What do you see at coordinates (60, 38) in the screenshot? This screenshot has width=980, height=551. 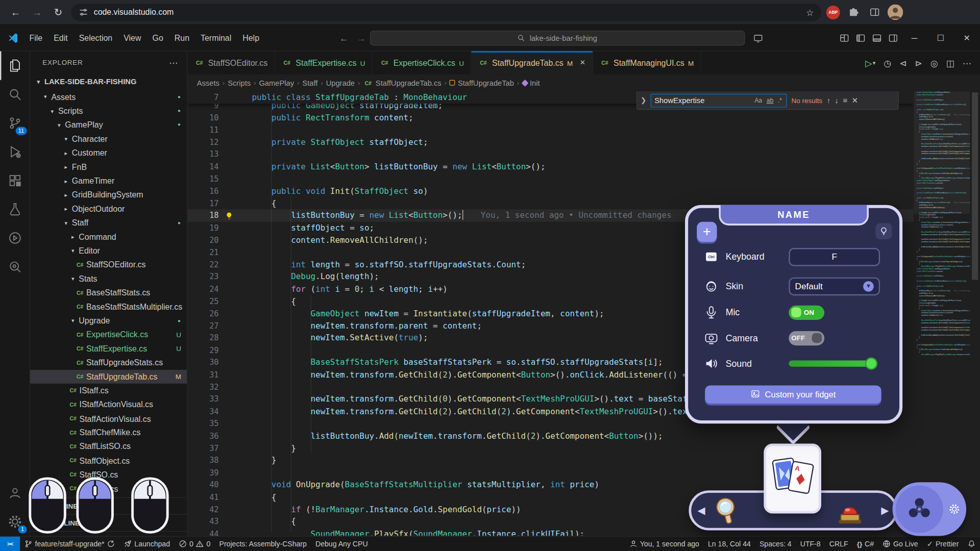 I see `menu-edit: Edit` at bounding box center [60, 38].